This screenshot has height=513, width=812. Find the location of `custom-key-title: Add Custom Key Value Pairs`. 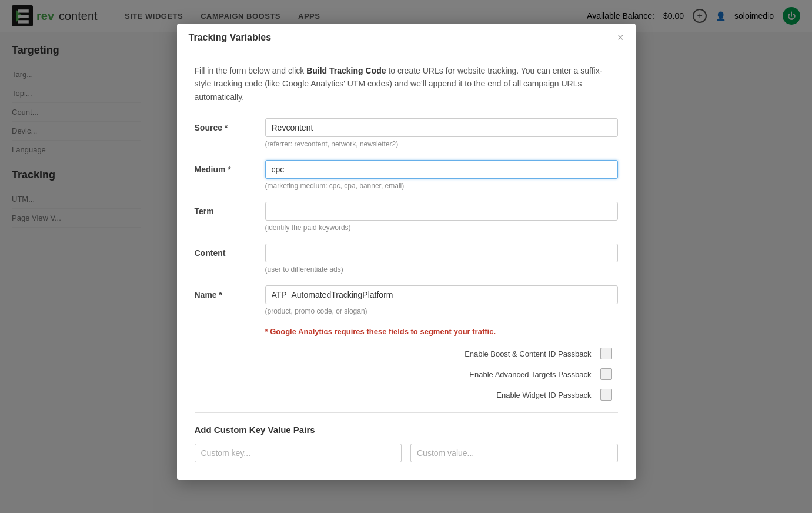

custom-key-title: Add Custom Key Value Pairs is located at coordinates (406, 429).